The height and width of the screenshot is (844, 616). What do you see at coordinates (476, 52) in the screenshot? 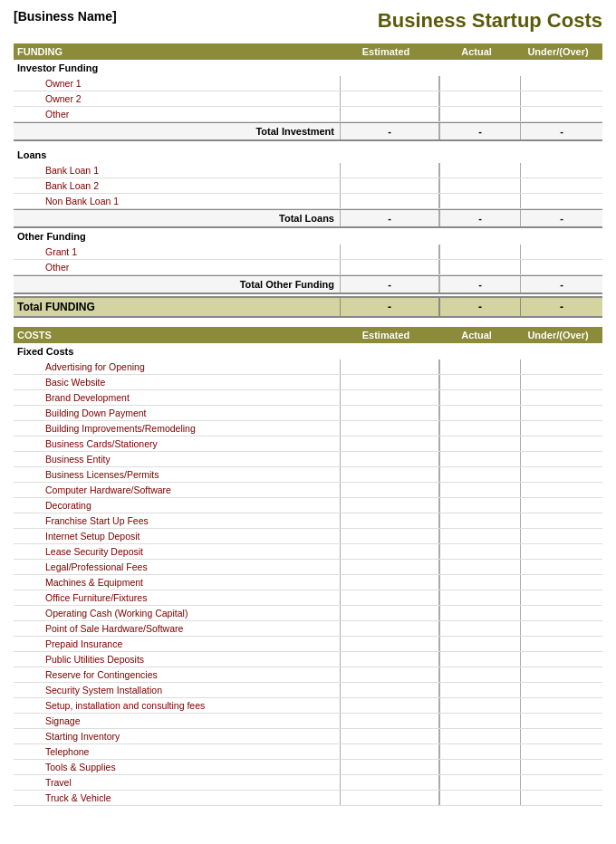
I see `funding-actual-col: Actual` at bounding box center [476, 52].